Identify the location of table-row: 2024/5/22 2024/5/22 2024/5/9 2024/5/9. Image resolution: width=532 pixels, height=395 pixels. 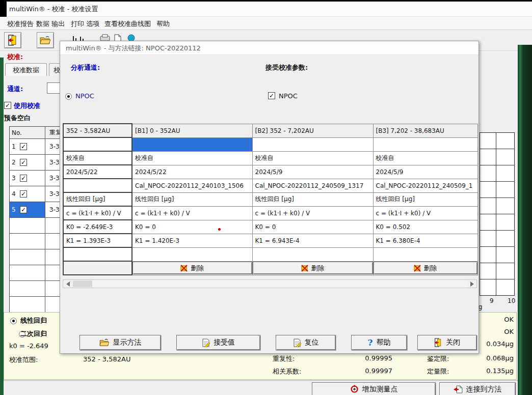
(270, 172).